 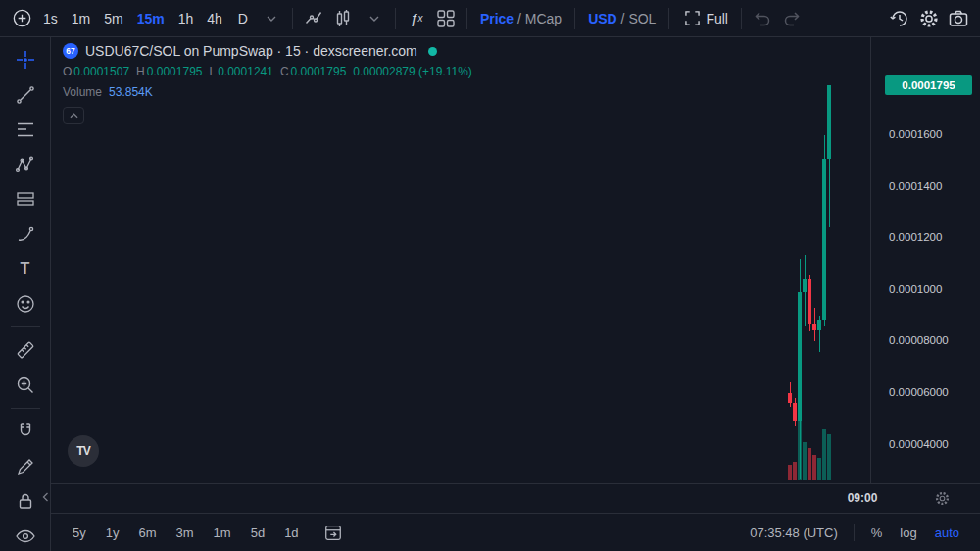 What do you see at coordinates (717, 19) in the screenshot?
I see `fullscreen-label: Full` at bounding box center [717, 19].